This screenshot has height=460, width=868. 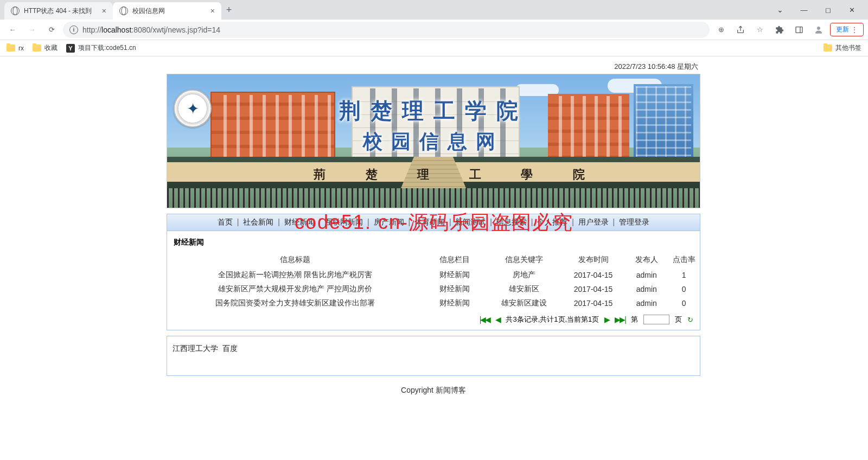 I want to click on bookmark-label: 收藏, so click(x=51, y=48).